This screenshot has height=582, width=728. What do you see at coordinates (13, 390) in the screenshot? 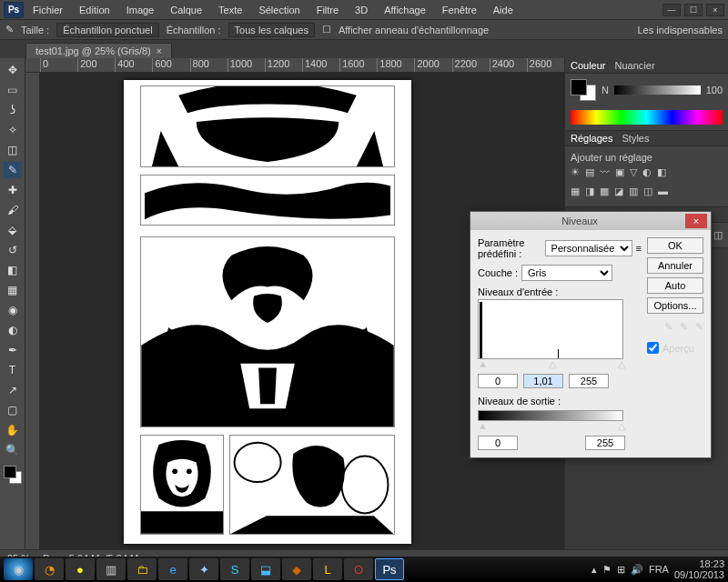
I see `path-tool: ↗` at bounding box center [13, 390].